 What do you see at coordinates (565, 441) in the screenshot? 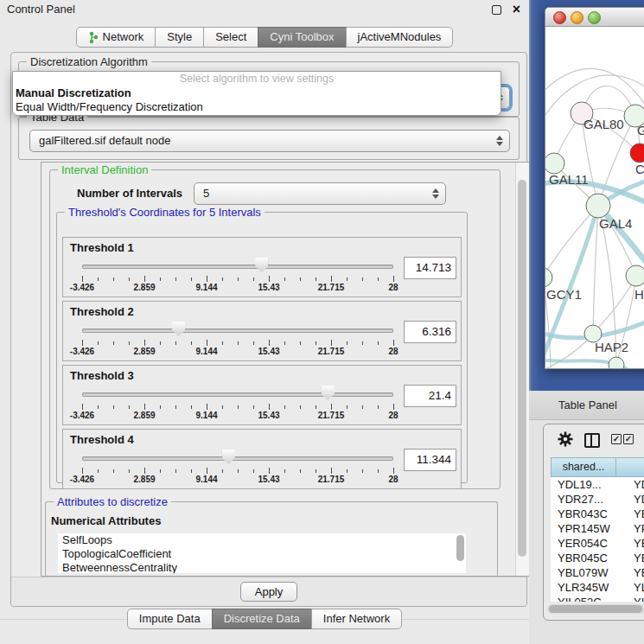
I see `gear-icon` at bounding box center [565, 441].